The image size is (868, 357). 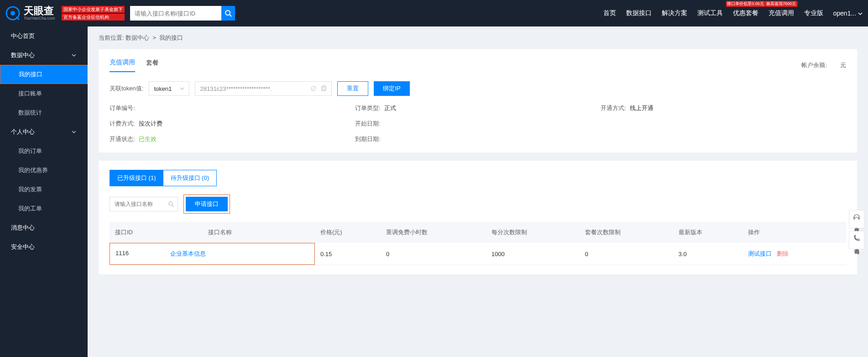 What do you see at coordinates (478, 38) in the screenshot?
I see `breadcrumb: 当前位置: 数据中心 > 我的接口` at bounding box center [478, 38].